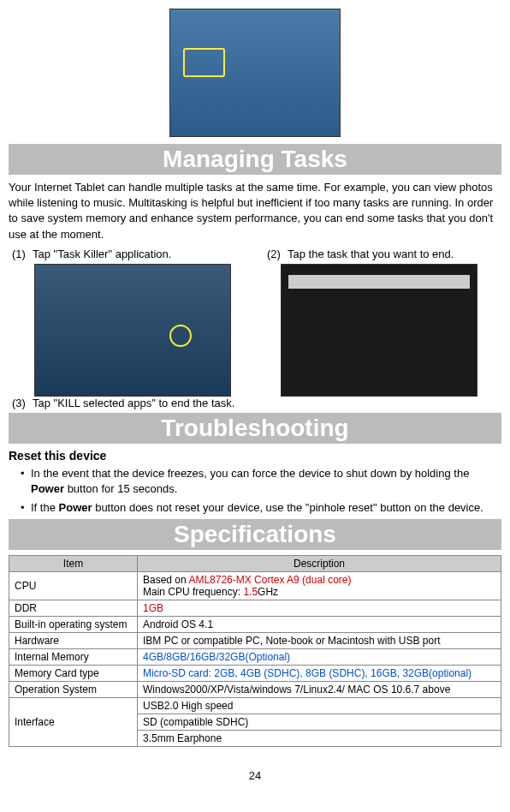  What do you see at coordinates (74, 673) in the screenshot?
I see `row-mc-item: Memory Card type` at bounding box center [74, 673].